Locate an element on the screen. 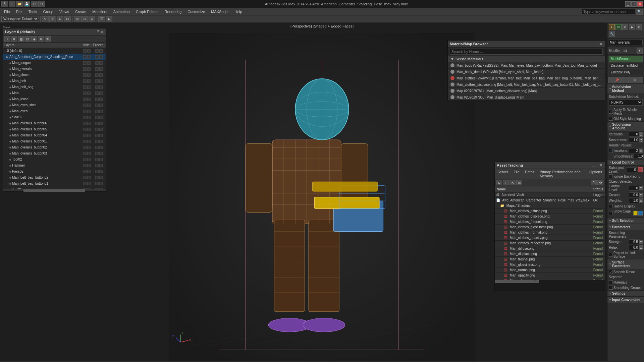 This screenshot has height=362, width=644. asset-settings-btn: ⚙ is located at coordinates (600, 183).